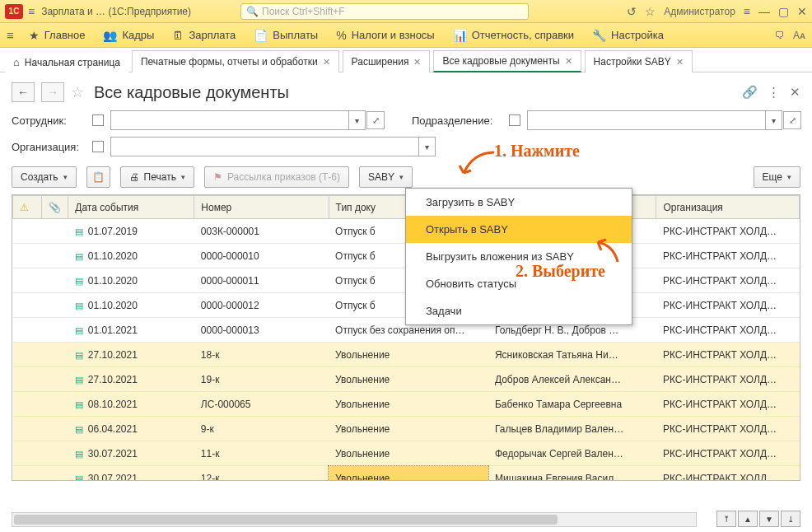  I want to click on tab: Печатные формы, отчеты и обработки✕, so click(236, 61).